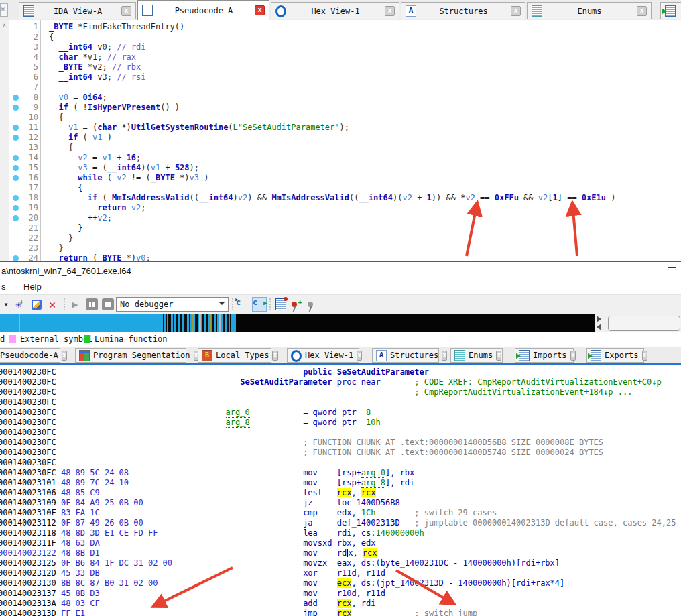  Describe the element at coordinates (243, 304) in the screenshot. I see `run-until-c-icon: c➤` at that location.